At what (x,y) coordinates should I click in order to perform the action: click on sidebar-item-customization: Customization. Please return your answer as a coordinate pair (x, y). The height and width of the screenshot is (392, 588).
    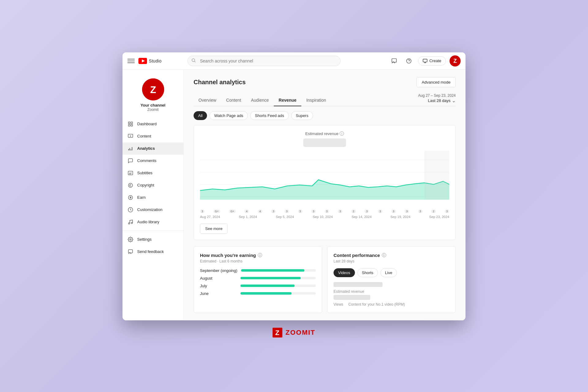
    Looking at the image, I should click on (153, 210).